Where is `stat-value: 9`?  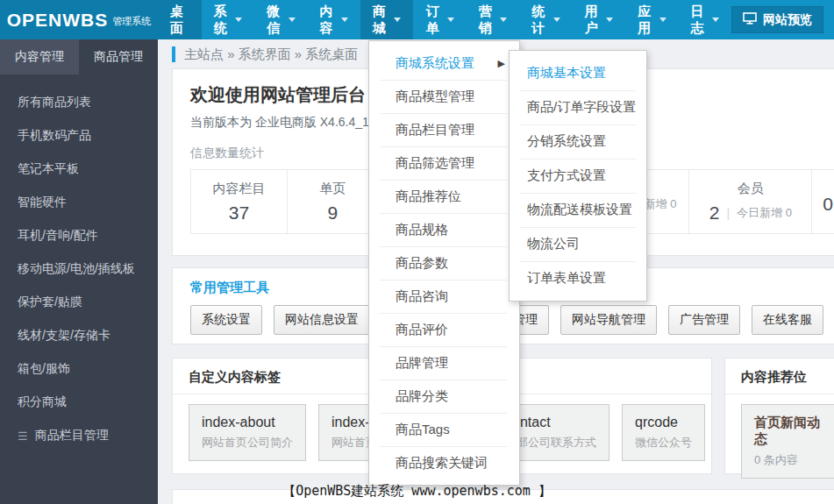 stat-value: 9 is located at coordinates (332, 213).